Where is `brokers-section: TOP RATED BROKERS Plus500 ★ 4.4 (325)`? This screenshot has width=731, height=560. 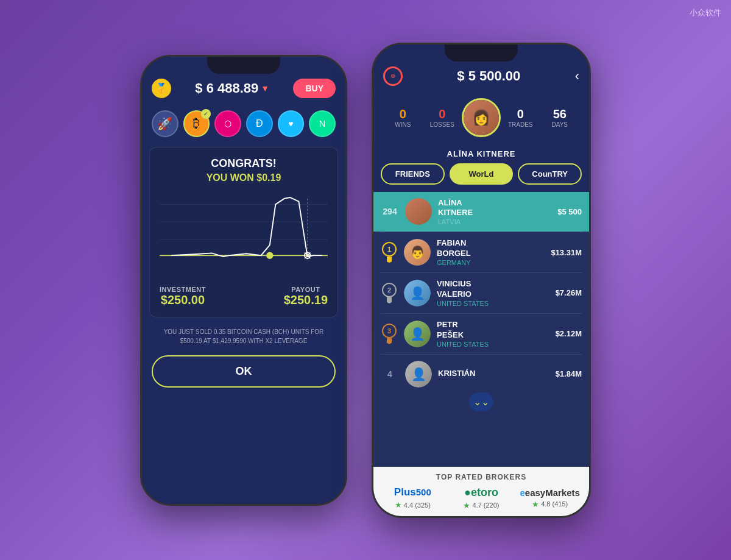 brokers-section: TOP RATED BROKERS Plus500 ★ 4.4 (325) is located at coordinates (481, 491).